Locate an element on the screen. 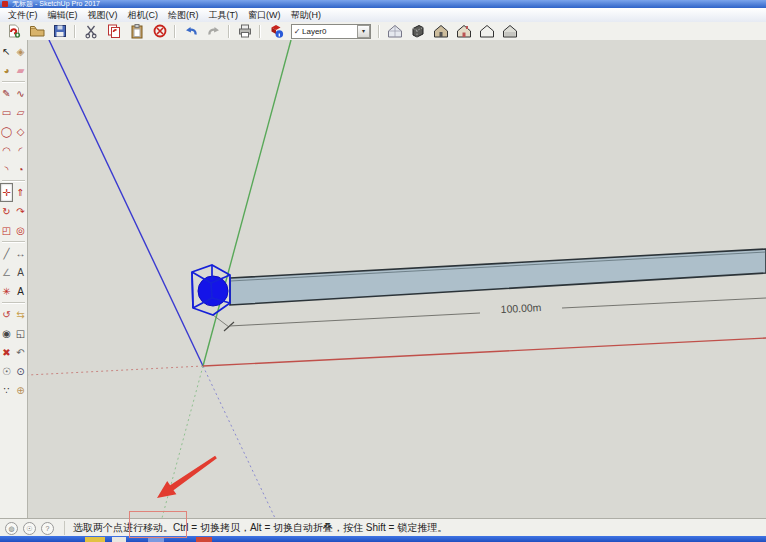 Image resolution: width=766 pixels, height=542 pixels. new-button is located at coordinates (14, 31).